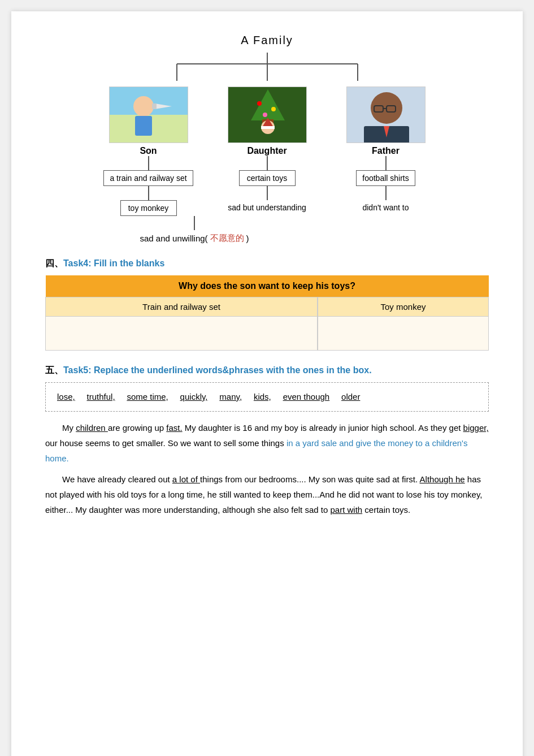 The height and width of the screenshot is (756, 534). What do you see at coordinates (442, 479) in the screenshot?
I see `underline-although: Although he` at bounding box center [442, 479].